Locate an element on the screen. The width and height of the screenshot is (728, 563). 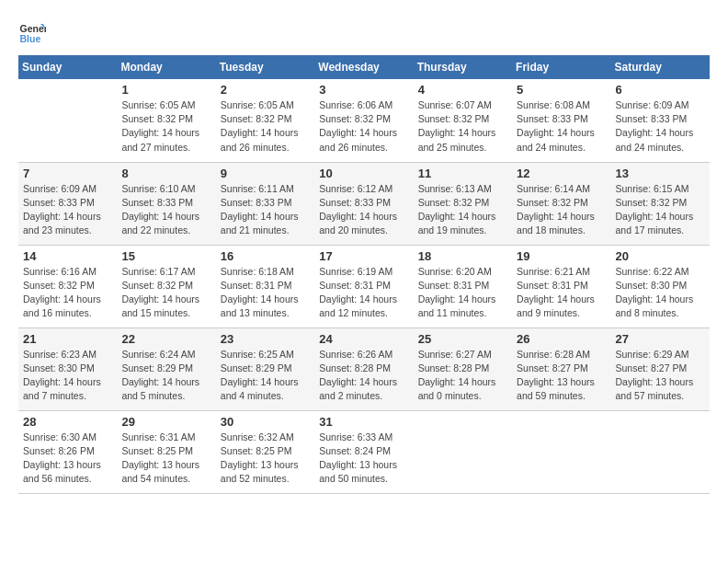
header: General Blue is located at coordinates (364, 32).